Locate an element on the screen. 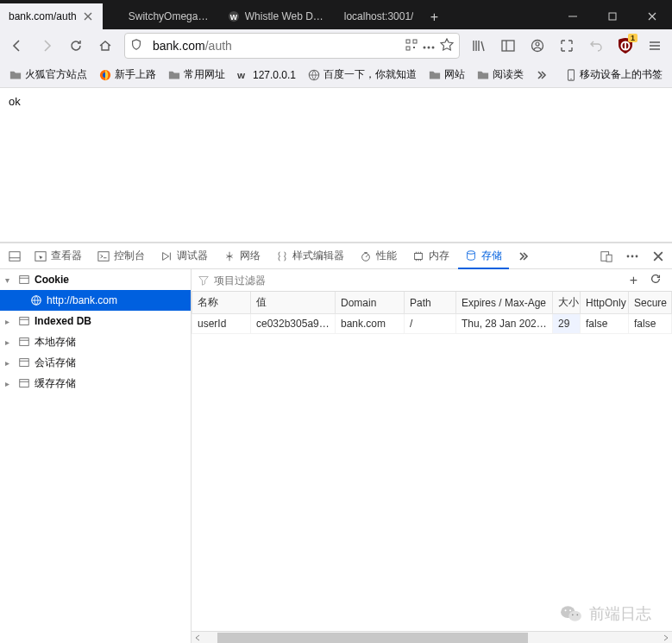 This screenshot has width=672, height=643. add-icon: + is located at coordinates (633, 281).